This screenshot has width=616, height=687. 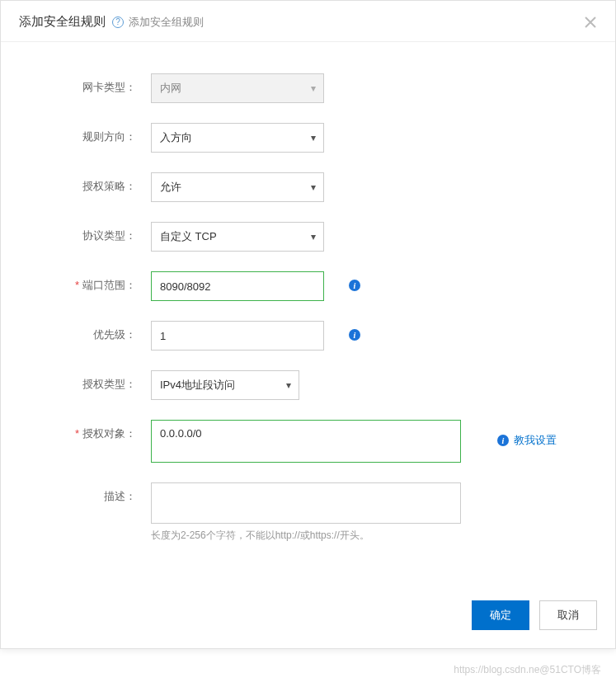 I want to click on teach-settings-link: i 教我设置, so click(x=527, y=440).